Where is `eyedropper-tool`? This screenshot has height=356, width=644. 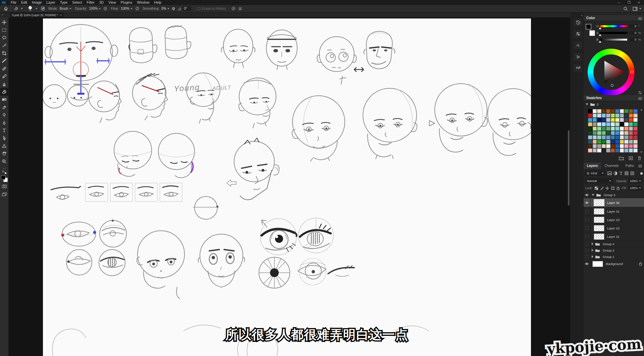
eyedropper-tool is located at coordinates (4, 61).